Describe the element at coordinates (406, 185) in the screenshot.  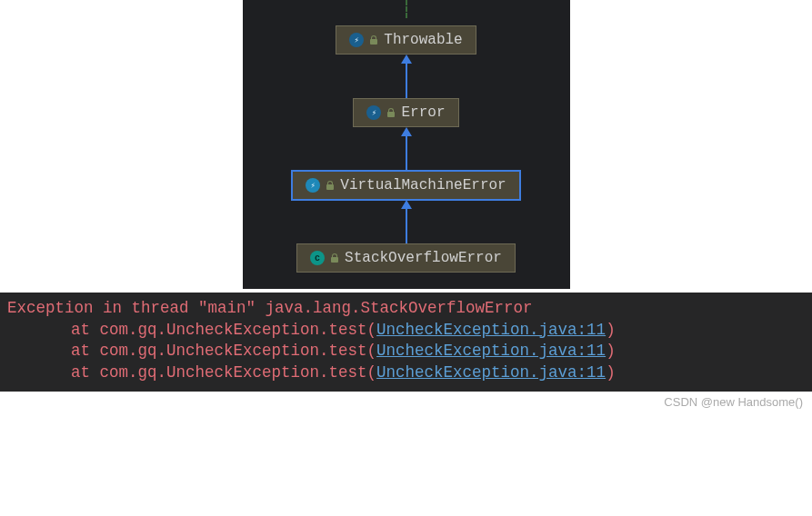
I see `class-node-virtualmachineerror: VirtualMachineError` at that location.